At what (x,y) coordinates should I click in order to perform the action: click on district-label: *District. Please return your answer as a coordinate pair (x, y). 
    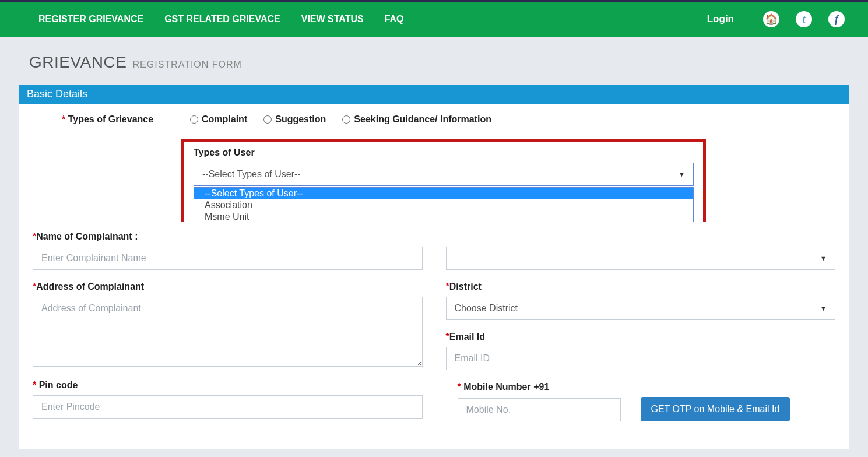
    Looking at the image, I should click on (641, 287).